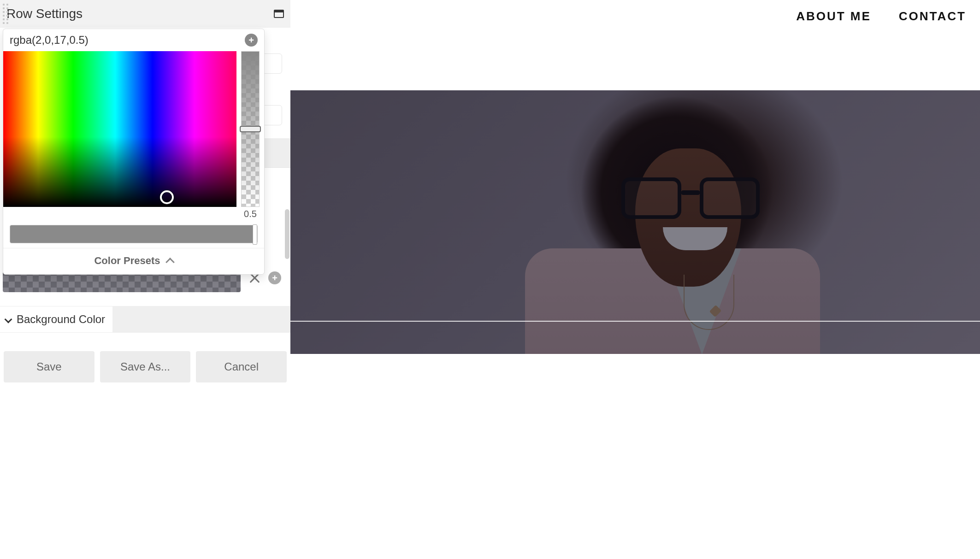 The height and width of the screenshot is (559, 980). What do you see at coordinates (134, 261) in the screenshot?
I see `color-presets-toggle: Color Presets` at bounding box center [134, 261].